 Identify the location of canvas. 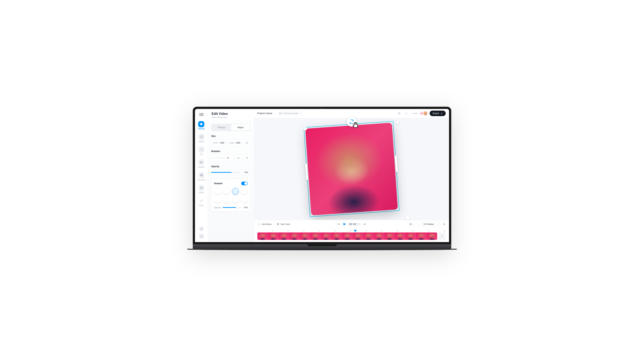
(352, 169).